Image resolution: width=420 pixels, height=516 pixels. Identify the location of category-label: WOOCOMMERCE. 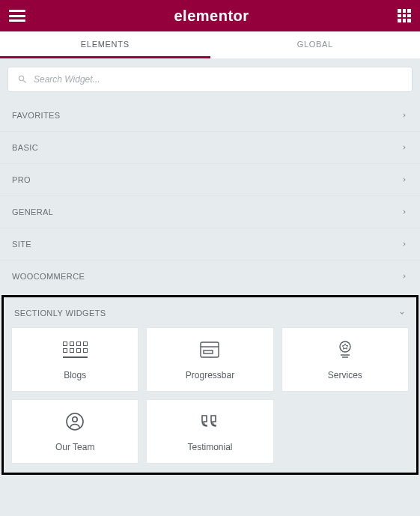
(48, 276).